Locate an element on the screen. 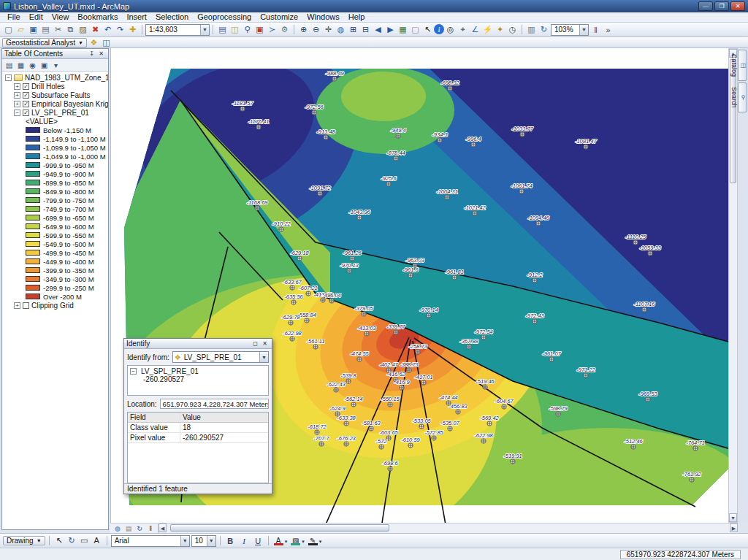  legend-row: -449.9 to -400 M is located at coordinates (56, 261).